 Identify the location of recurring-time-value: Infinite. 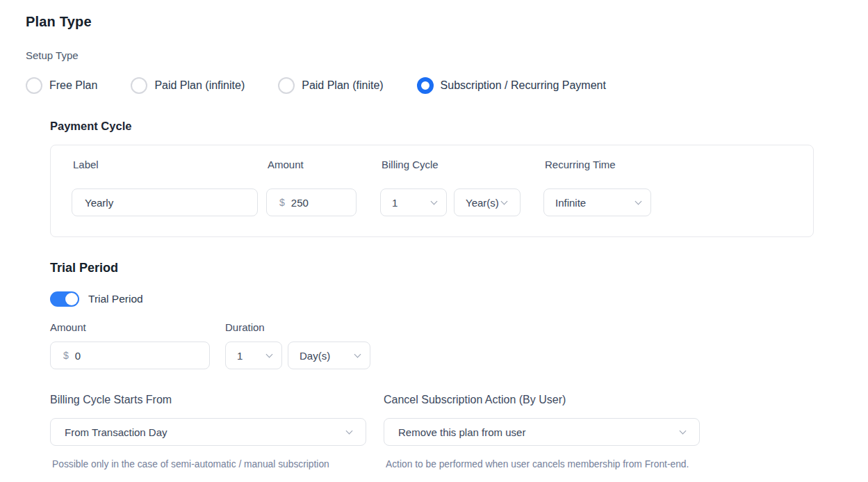
(571, 203).